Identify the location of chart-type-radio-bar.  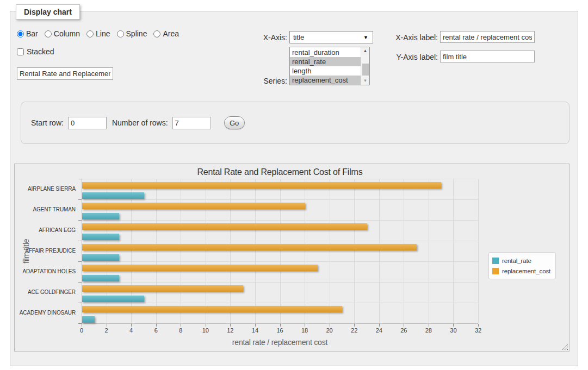
(21, 34).